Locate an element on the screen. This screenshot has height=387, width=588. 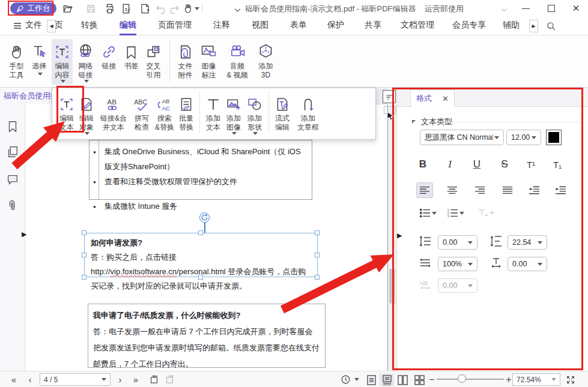
search-replace-button: ABAC 搜索 &替换 is located at coordinates (165, 113).